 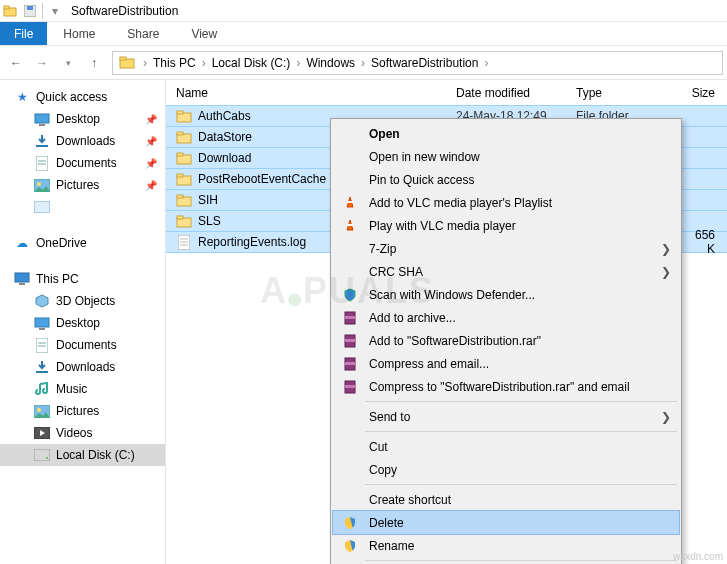 I want to click on sidebar-item-label: Desktop, so click(x=78, y=119).